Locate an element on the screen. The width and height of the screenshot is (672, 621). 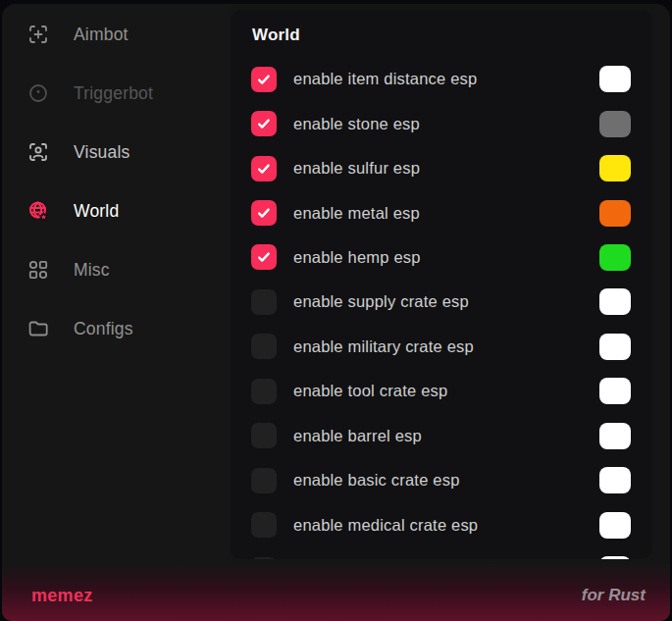
esp-label: enable barrel esp is located at coordinates (446, 436).